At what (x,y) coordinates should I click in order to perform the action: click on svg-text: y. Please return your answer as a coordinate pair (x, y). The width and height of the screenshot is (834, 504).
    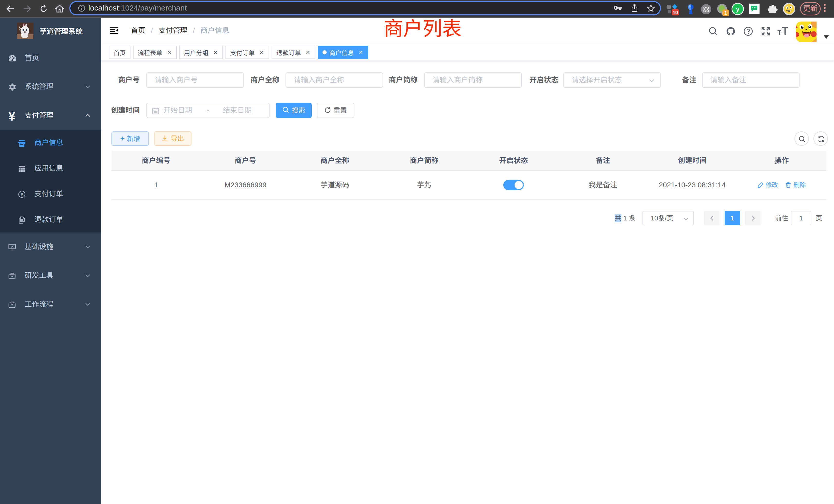
    Looking at the image, I should click on (738, 9).